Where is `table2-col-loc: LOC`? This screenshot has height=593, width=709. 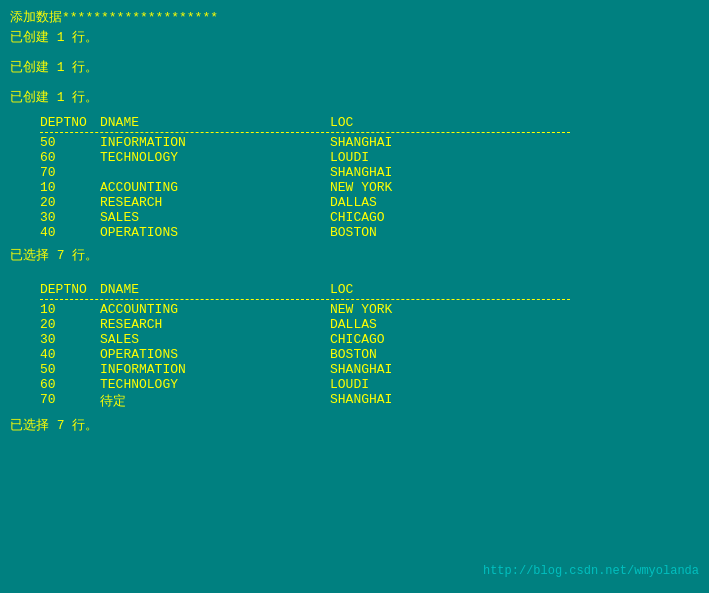 table2-col-loc: LOC is located at coordinates (430, 290).